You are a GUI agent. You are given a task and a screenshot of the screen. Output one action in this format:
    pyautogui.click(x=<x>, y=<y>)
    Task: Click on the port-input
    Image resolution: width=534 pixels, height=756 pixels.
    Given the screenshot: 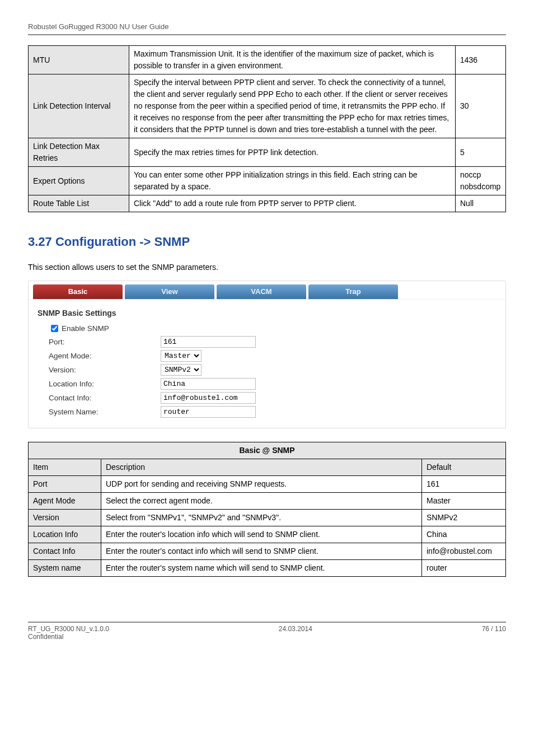 What is the action you would take?
    pyautogui.click(x=208, y=342)
    